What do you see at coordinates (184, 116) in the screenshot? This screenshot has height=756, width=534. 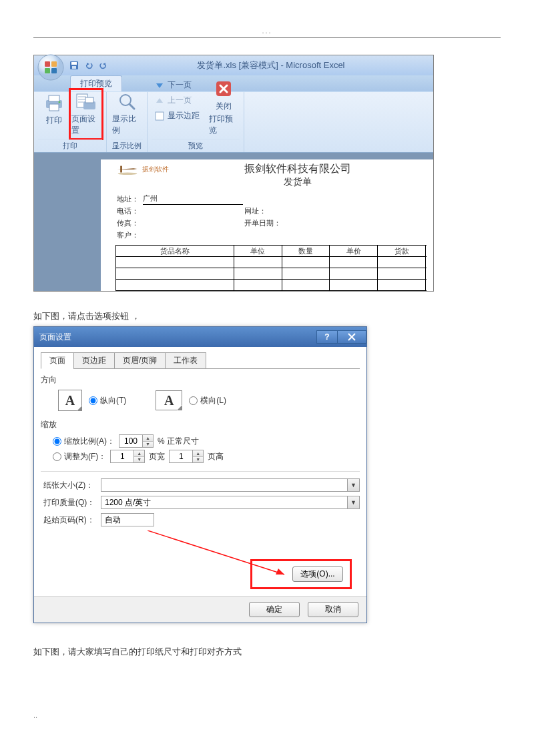 I see `show-margins-label: 显示边距` at bounding box center [184, 116].